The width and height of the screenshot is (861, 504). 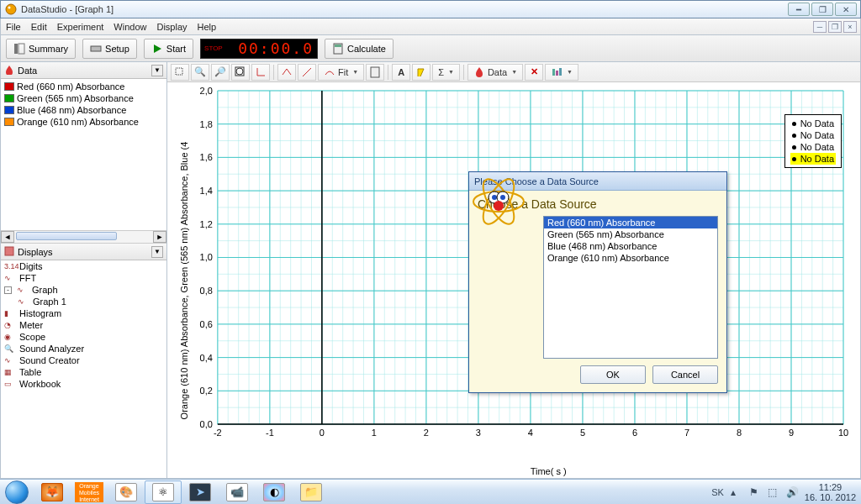 I want to click on data-item: Orange (610 nm) Absorbance, so click(x=84, y=122).